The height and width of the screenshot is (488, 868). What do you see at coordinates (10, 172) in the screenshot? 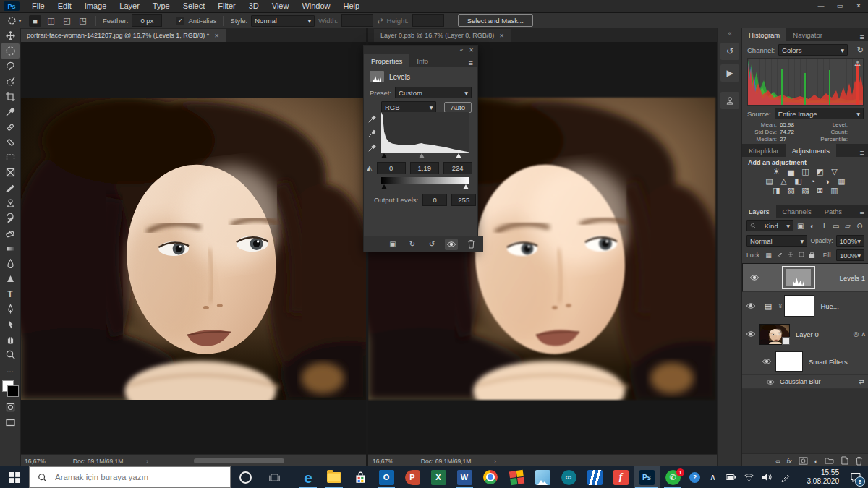
I see `frame-tool` at bounding box center [10, 172].